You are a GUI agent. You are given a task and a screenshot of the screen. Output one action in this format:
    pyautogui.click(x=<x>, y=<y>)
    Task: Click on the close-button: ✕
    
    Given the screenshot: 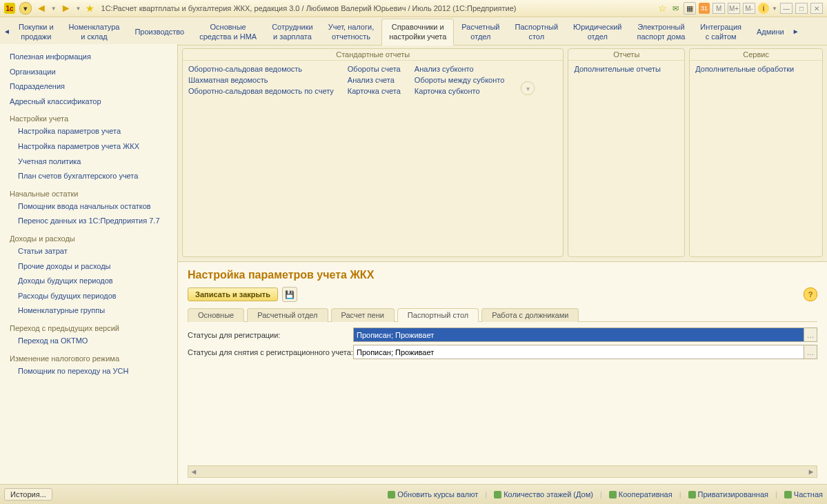 What is the action you would take?
    pyautogui.click(x=817, y=8)
    